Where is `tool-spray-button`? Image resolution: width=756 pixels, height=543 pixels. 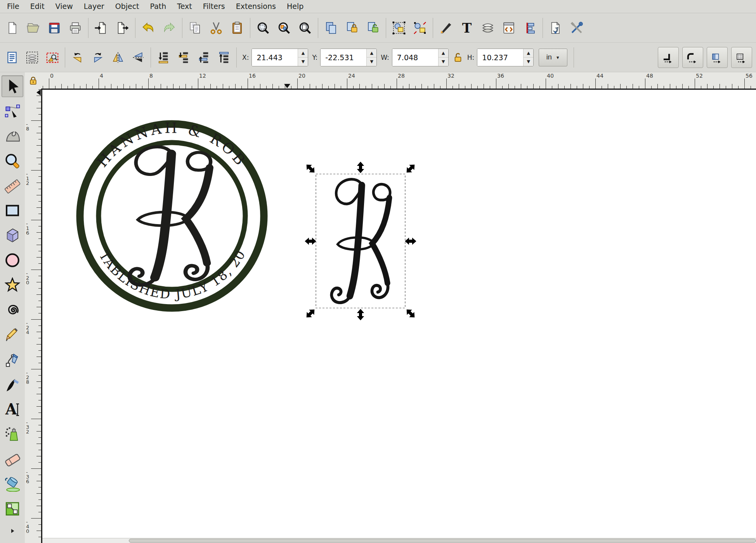
tool-spray-button is located at coordinates (12, 434).